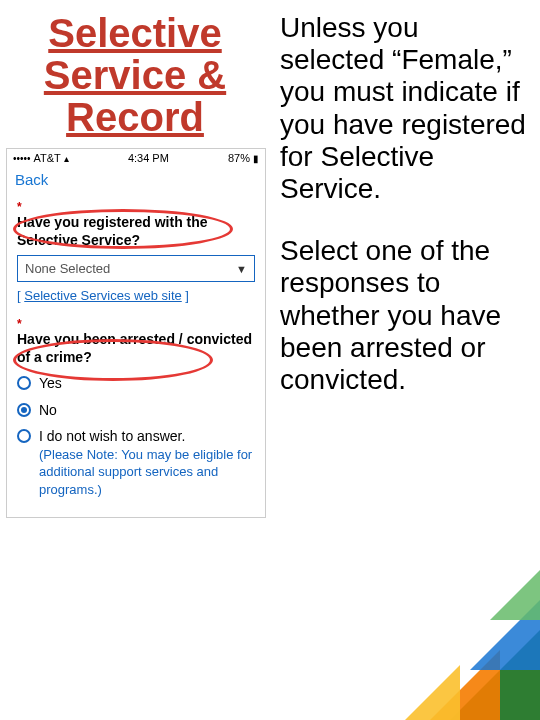 Image resolution: width=540 pixels, height=720 pixels. Describe the element at coordinates (136, 232) in the screenshot. I see `question-selective-service: Have you registered with the Selective S…` at that location.